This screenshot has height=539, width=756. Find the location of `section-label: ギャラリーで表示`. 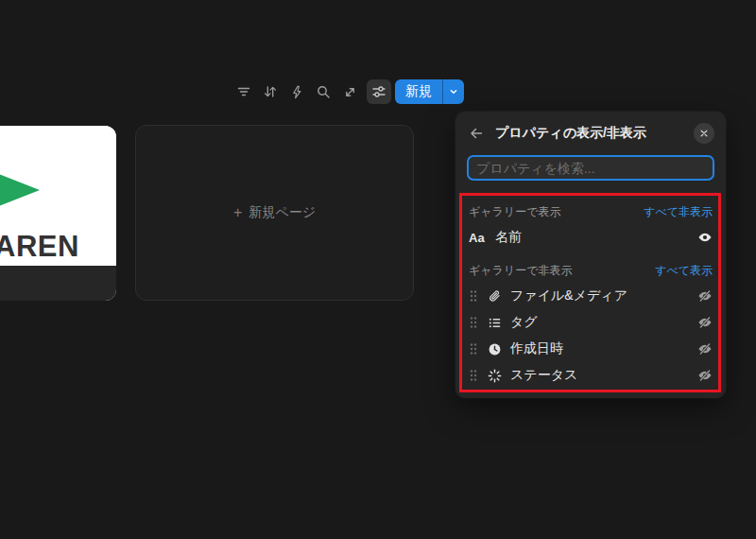

section-label: ギャラリーで表示 is located at coordinates (514, 212).